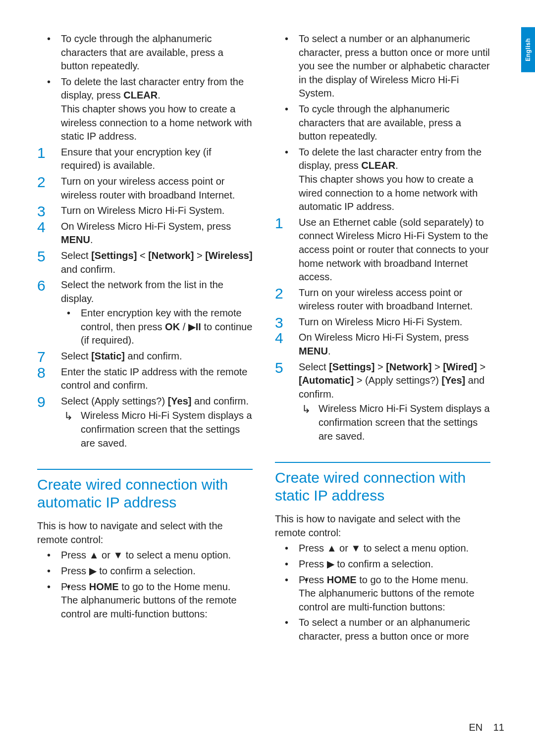 Image resolution: width=535 pixels, height=756 pixels. I want to click on step-item: 7Select [Static] and confirm., so click(157, 356).